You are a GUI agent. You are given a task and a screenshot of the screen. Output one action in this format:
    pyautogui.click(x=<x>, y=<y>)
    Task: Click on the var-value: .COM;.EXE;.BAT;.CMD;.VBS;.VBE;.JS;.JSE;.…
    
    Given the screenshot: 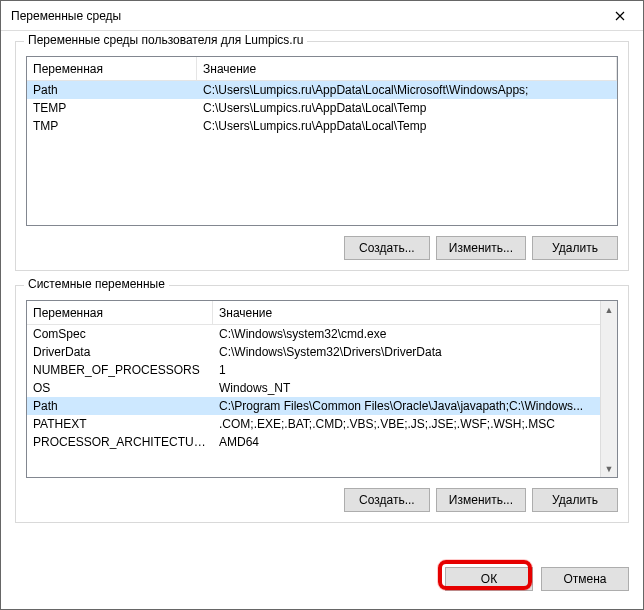 What is the action you would take?
    pyautogui.click(x=415, y=424)
    